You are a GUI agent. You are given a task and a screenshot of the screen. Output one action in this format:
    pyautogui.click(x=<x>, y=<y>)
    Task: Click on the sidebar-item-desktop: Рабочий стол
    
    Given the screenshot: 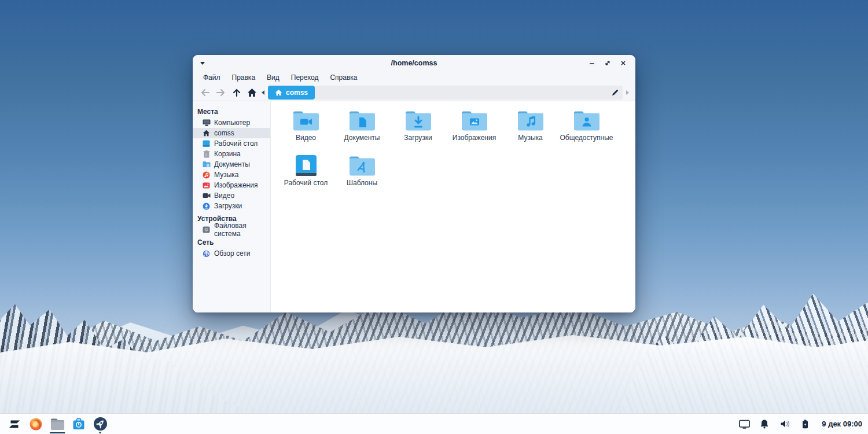 What is the action you would take?
    pyautogui.click(x=231, y=144)
    